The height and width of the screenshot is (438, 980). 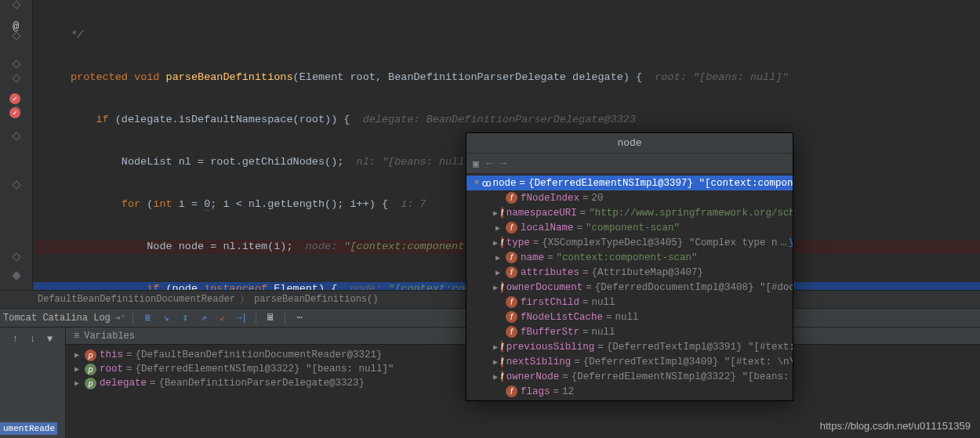 I want to click on tree-field: f fNodeIndex = 20, so click(x=630, y=197).